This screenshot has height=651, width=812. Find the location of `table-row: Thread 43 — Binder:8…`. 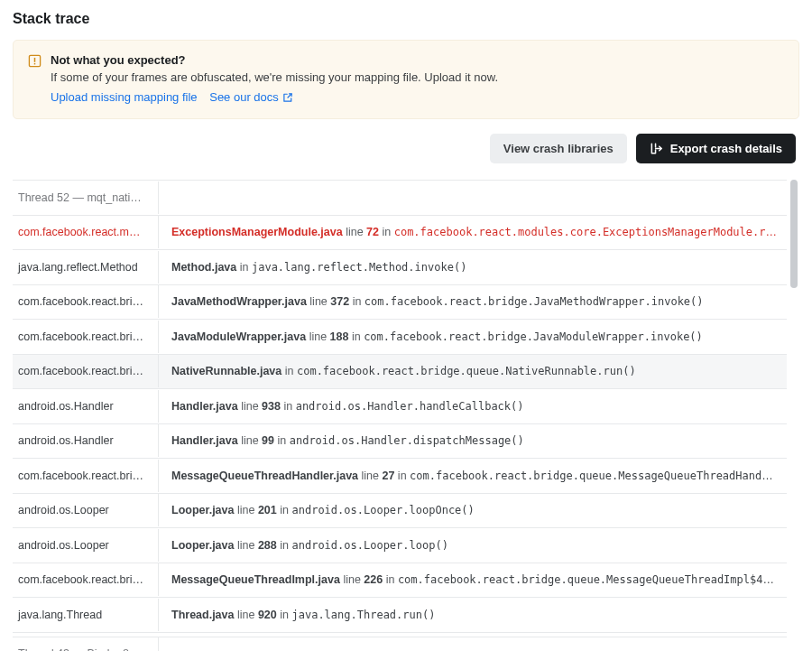

table-row: Thread 43 — Binder:8… is located at coordinates (400, 645).